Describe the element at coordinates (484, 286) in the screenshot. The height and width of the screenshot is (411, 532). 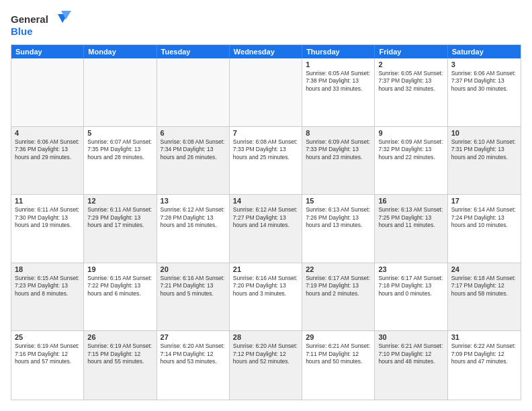
I see `day-info: Sunrise: 6:18 AM Sunset: 7:17 PM Dayligh…` at that location.